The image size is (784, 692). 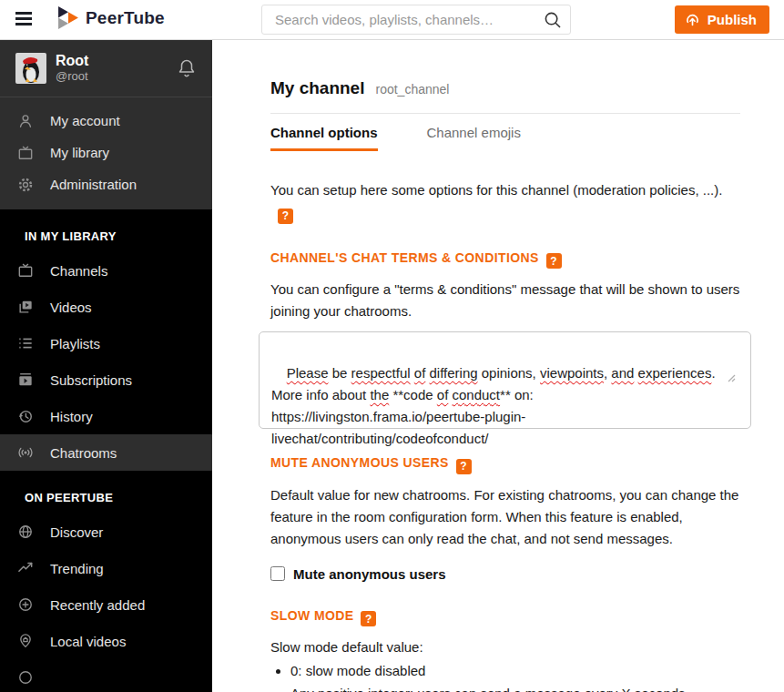 I want to click on user-row: Root @root, so click(x=106, y=69).